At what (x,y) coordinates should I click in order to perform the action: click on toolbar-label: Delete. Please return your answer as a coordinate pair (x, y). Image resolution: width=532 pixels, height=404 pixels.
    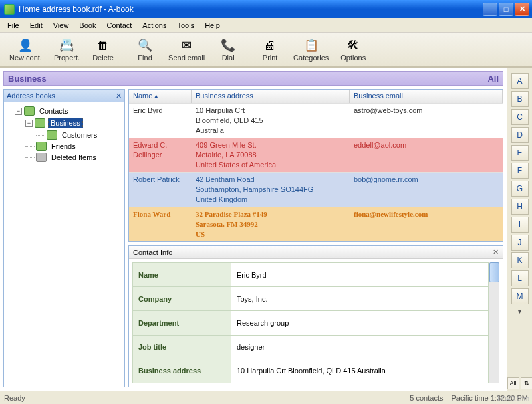
    Looking at the image, I should click on (103, 58).